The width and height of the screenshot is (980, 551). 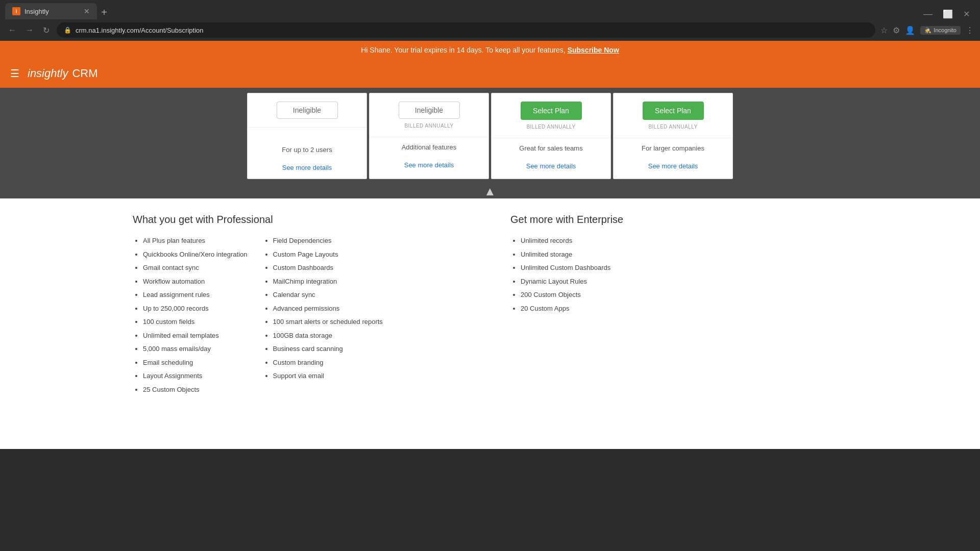 I want to click on plan-description-free: For up to 2 users, so click(x=307, y=150).